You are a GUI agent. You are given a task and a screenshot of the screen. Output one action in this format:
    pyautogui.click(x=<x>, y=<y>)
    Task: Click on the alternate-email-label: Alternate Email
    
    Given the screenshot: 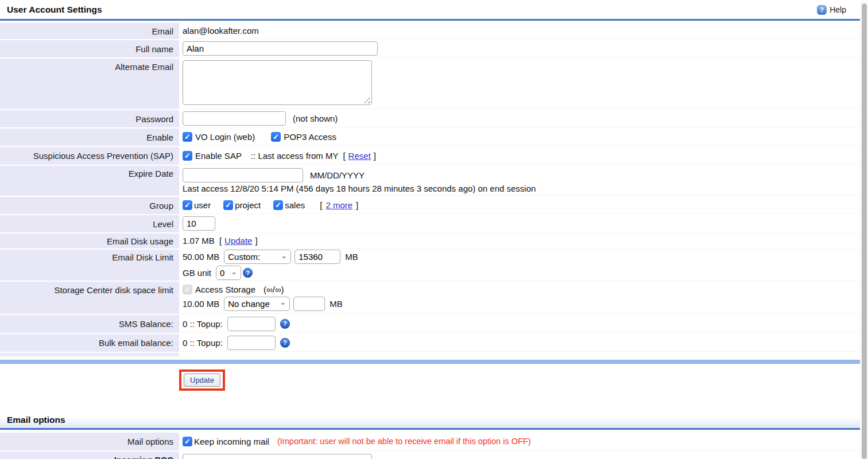 What is the action you would take?
    pyautogui.click(x=90, y=84)
    